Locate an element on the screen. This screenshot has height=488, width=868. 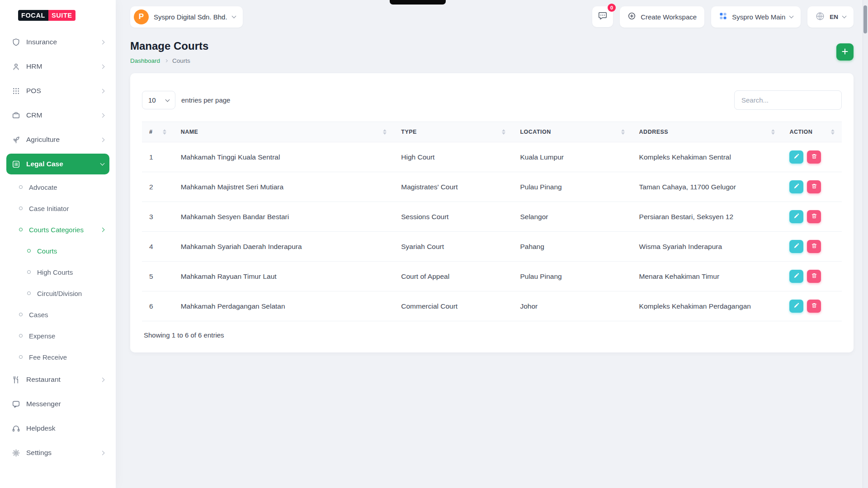
circle-icon is located at coordinates (21, 187).